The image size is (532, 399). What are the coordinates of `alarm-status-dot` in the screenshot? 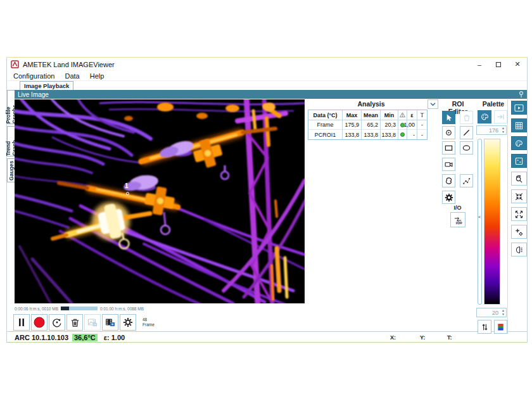 It's located at (403, 134).